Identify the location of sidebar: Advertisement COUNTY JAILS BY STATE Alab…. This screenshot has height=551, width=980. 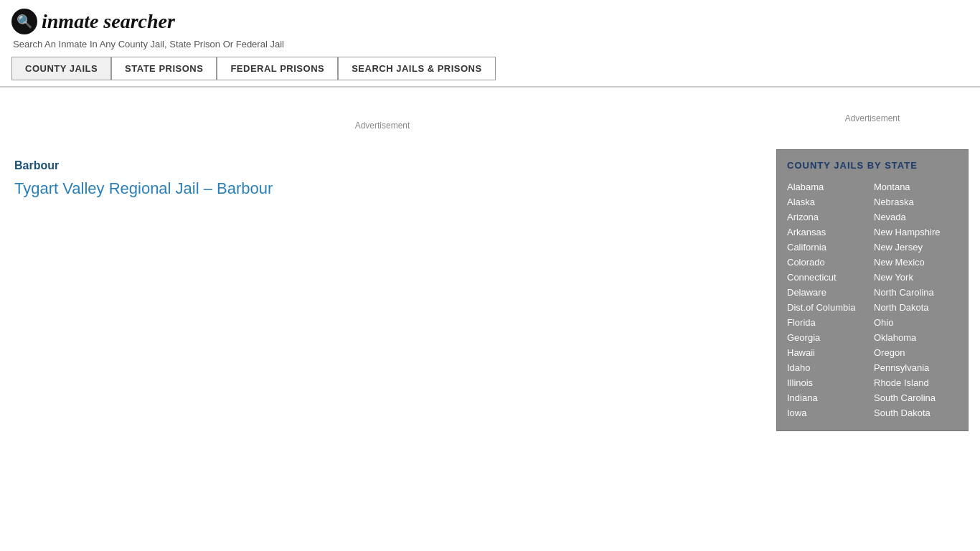
(872, 265).